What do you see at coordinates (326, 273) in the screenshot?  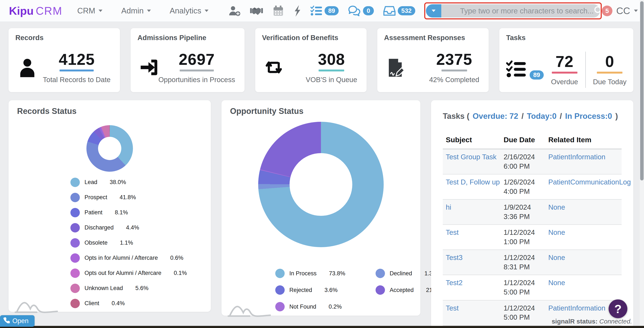 I see `legend-item: In Process 73.8%` at bounding box center [326, 273].